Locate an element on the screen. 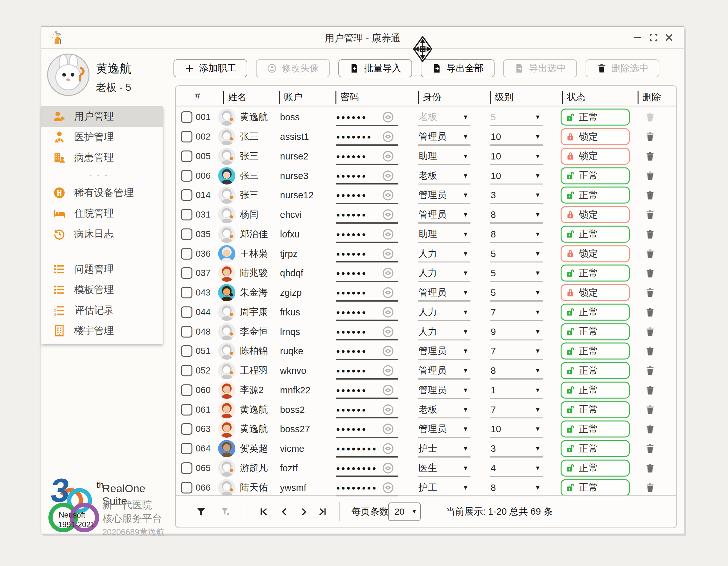  toolbar-button-1: 修改头像 is located at coordinates (293, 68).